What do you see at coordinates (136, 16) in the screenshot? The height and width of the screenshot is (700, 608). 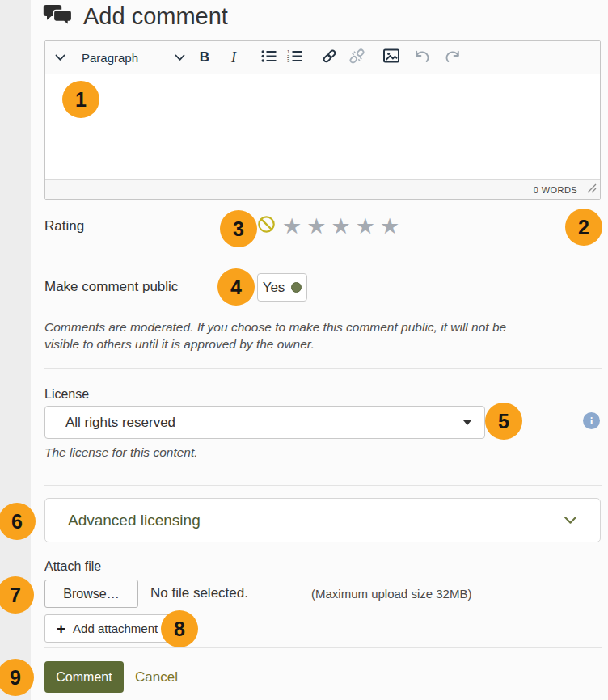 I see `form-header: Add comment` at bounding box center [136, 16].